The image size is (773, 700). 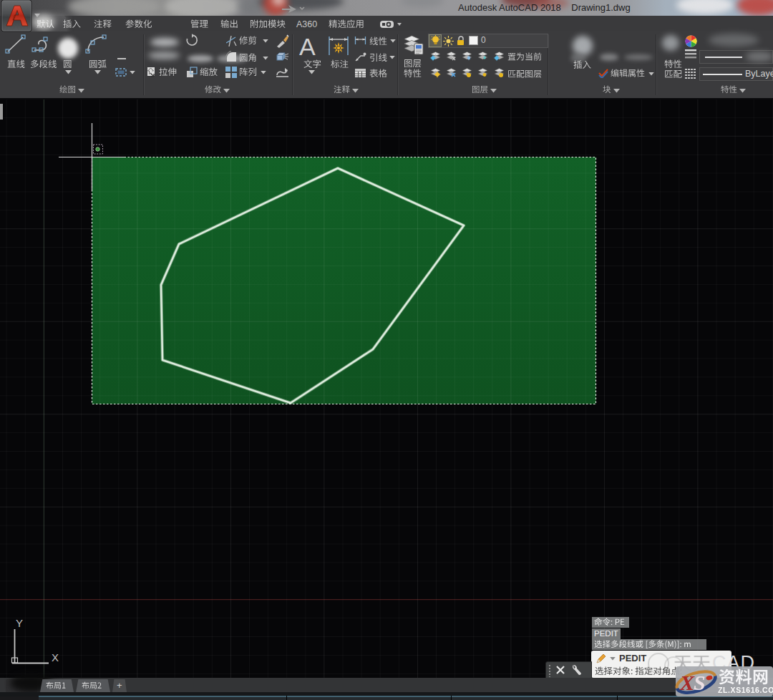 What do you see at coordinates (19, 623) in the screenshot?
I see `svg-text: Y` at bounding box center [19, 623].